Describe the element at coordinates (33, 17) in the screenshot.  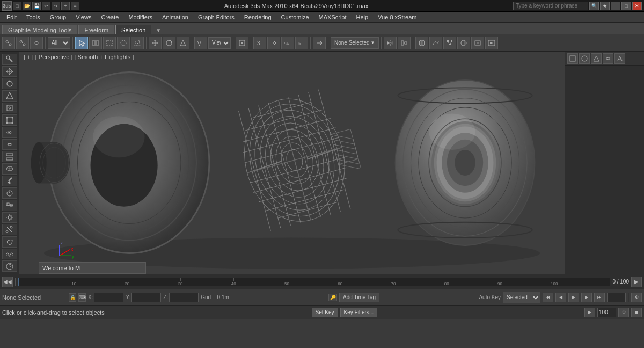
I see `menu-tools: Tools` at that location.